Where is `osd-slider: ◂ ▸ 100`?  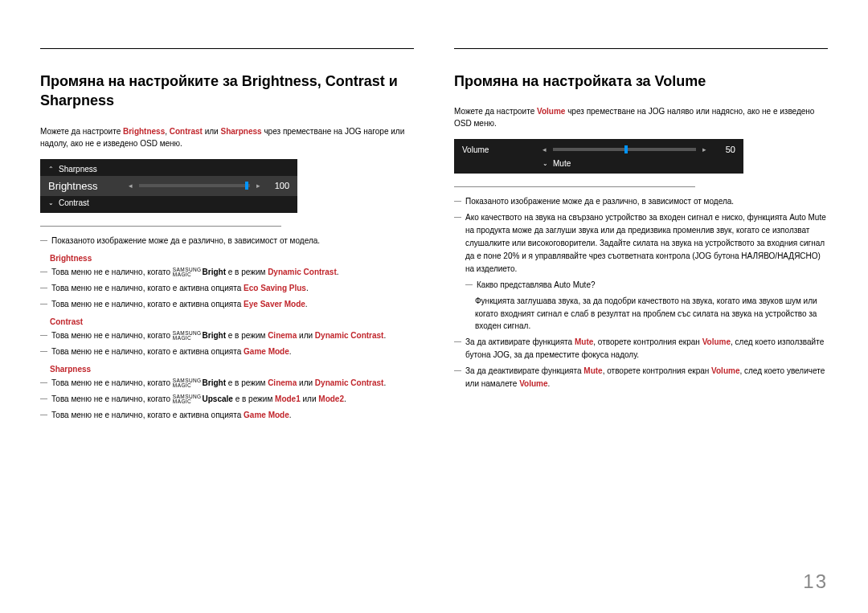
osd-slider: ◂ ▸ 100 is located at coordinates (209, 186).